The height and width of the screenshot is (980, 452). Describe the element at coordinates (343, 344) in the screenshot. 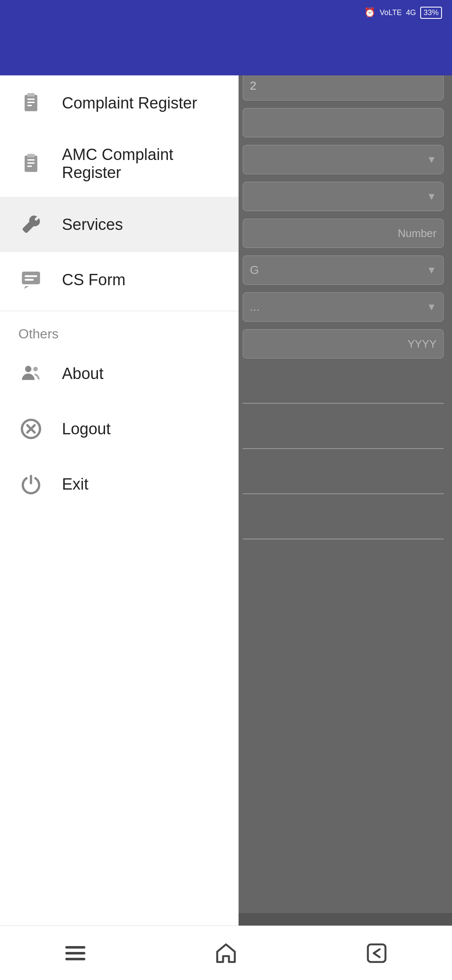

I see `bg-input-date: YYYY` at that location.